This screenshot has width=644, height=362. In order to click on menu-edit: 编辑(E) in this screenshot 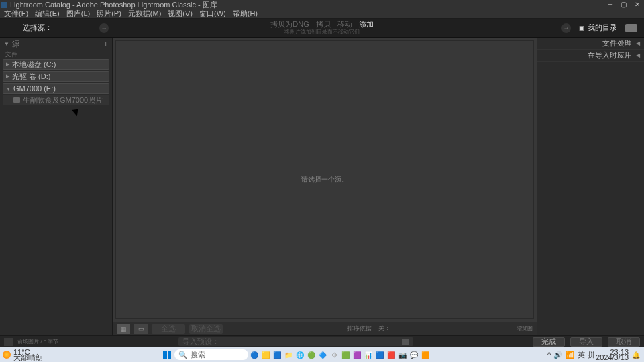, I will do `click(47, 13)`.